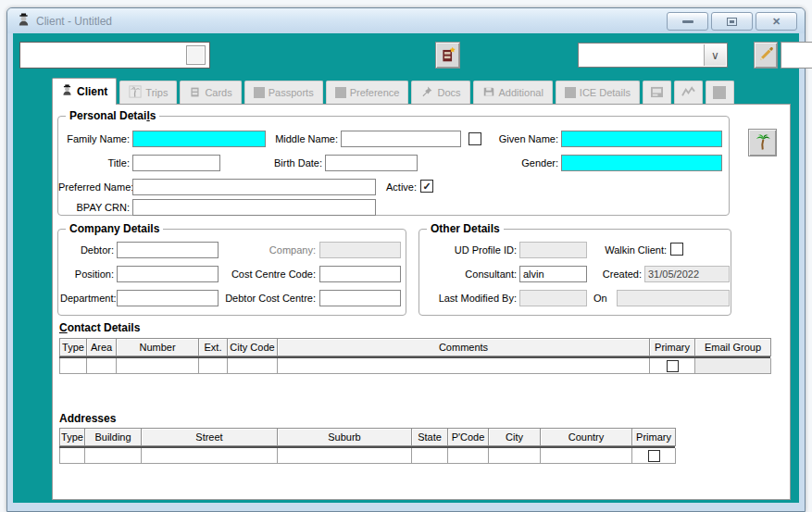 This screenshot has width=812, height=512. I want to click on contact-col-city-code: City Code, so click(252, 347).